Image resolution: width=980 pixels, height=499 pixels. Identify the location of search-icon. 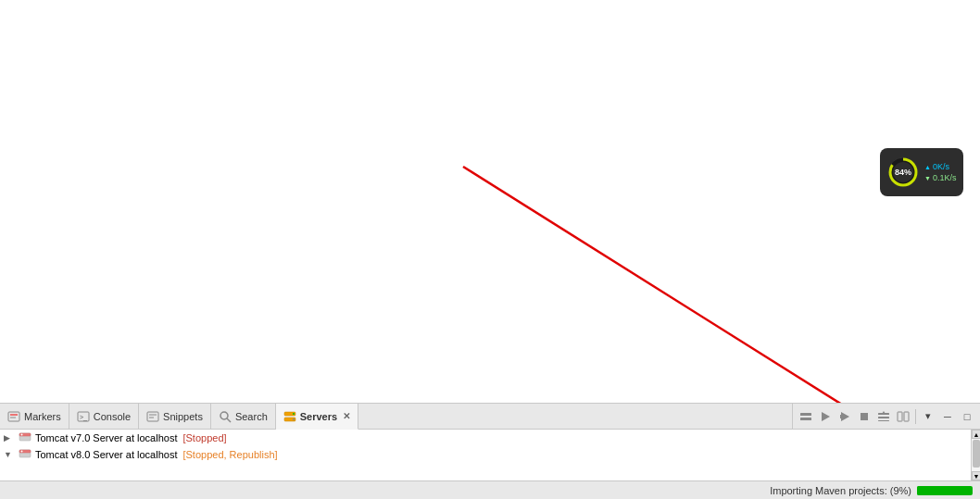
(225, 417).